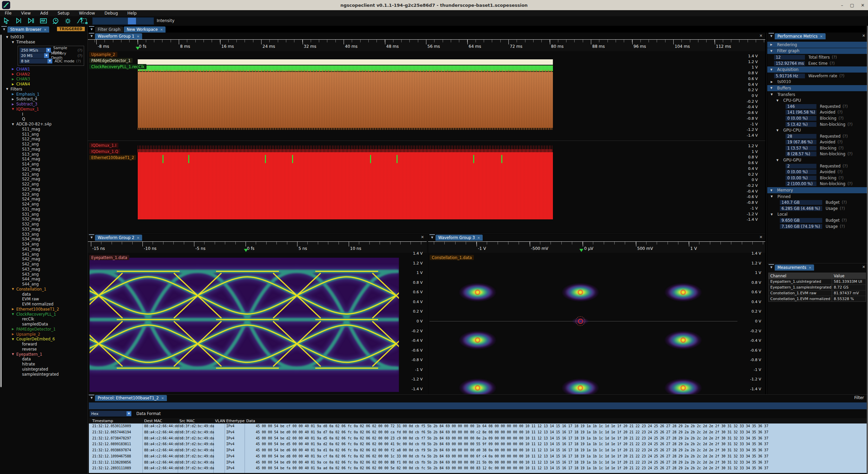 This screenshot has width=868, height=474. I want to click on metric-row: 1 (3.57 %) Blocking (?), so click(817, 148).